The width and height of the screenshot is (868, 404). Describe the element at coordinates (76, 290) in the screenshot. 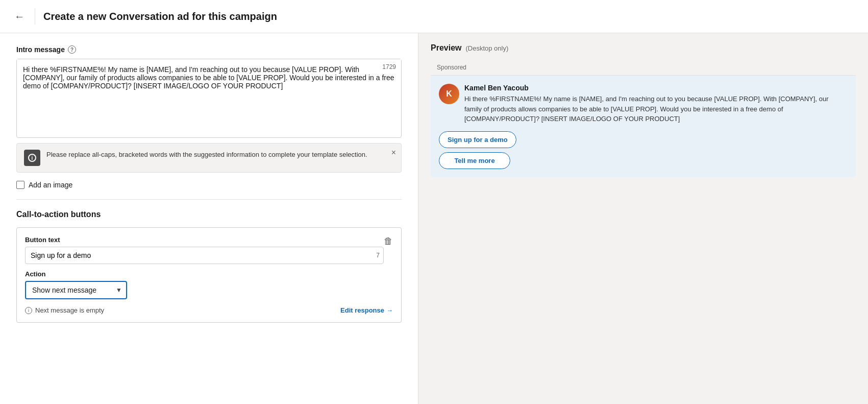

I see `action-select: Show next message Open URL Send message` at that location.